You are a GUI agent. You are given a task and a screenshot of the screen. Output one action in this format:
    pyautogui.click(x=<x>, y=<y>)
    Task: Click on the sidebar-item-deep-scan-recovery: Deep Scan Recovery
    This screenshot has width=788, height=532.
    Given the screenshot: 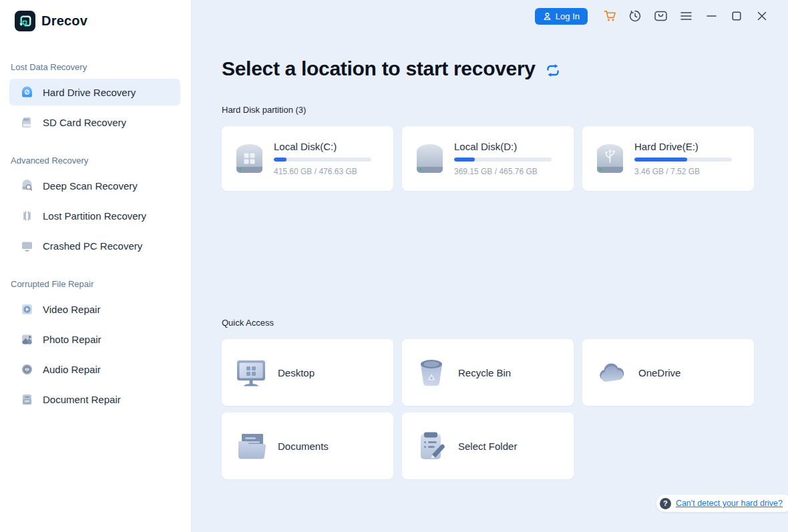 What is the action you would take?
    pyautogui.click(x=95, y=186)
    